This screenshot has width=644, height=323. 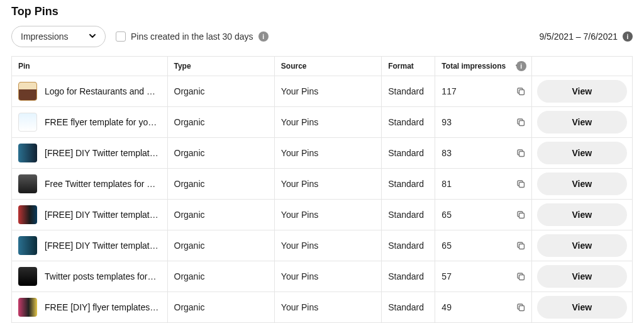 I want to click on date-range: 9/5/2021 – 7/6/2021 i, so click(x=586, y=37).